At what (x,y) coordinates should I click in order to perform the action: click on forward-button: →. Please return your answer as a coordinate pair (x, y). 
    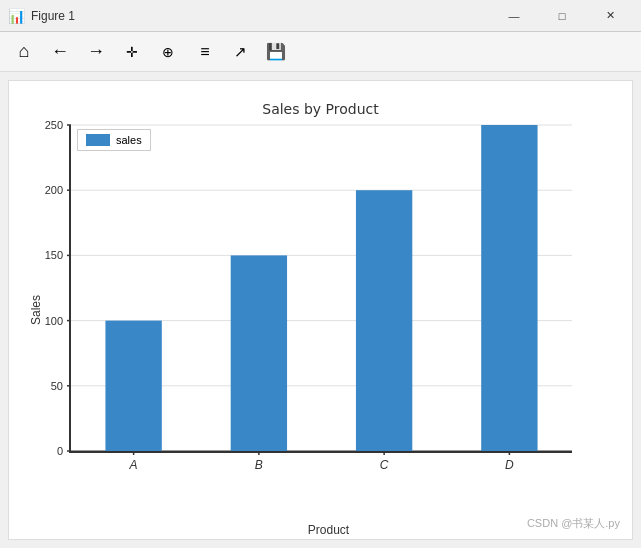
    Looking at the image, I should click on (96, 52).